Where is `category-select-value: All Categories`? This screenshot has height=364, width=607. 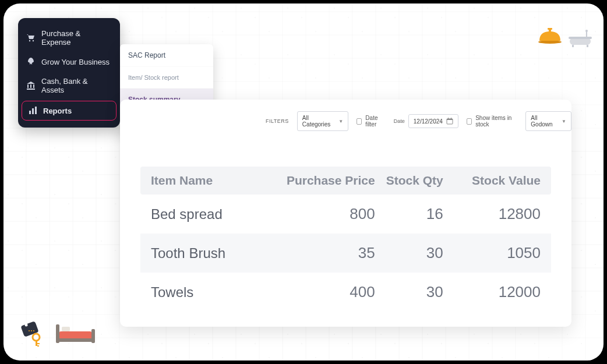 category-select-value: All Categories is located at coordinates (316, 121).